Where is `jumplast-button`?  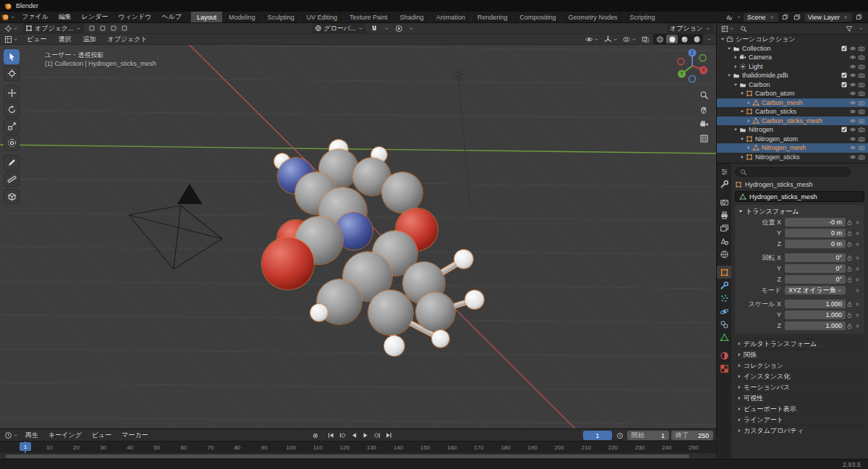
jumplast-button is located at coordinates (389, 436).